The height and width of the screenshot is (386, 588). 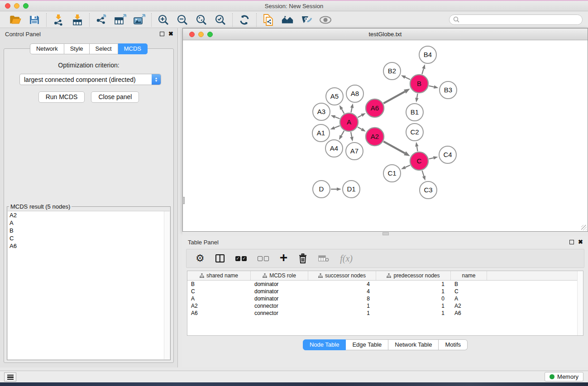 What do you see at coordinates (182, 20) in the screenshot?
I see `zoom-out-icon` at bounding box center [182, 20].